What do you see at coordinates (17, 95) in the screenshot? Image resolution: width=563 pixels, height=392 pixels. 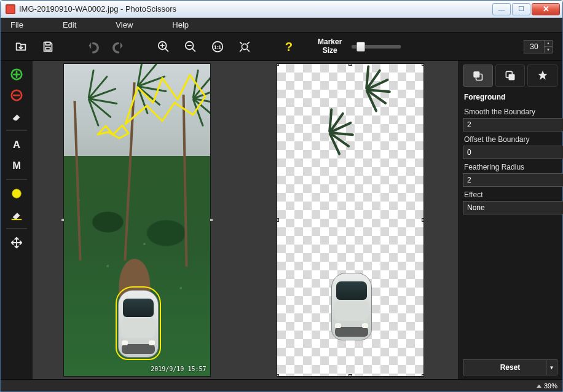 I see `background-marker-tool` at bounding box center [17, 95].